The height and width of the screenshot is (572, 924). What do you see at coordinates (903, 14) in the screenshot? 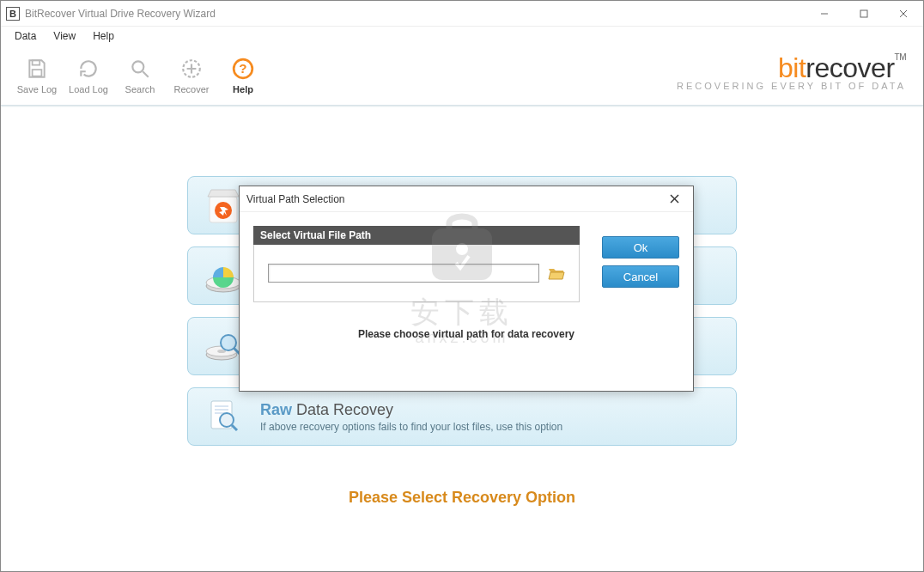
I see `close-button` at bounding box center [903, 14].